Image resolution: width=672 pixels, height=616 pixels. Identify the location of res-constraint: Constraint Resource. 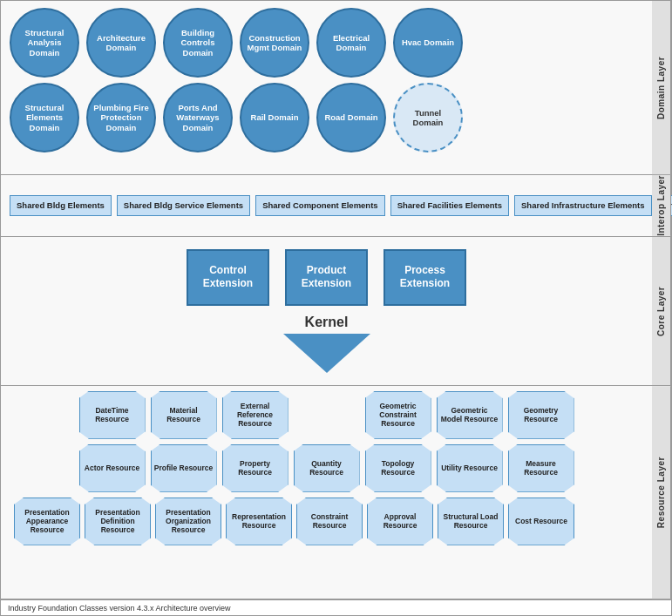
(329, 521).